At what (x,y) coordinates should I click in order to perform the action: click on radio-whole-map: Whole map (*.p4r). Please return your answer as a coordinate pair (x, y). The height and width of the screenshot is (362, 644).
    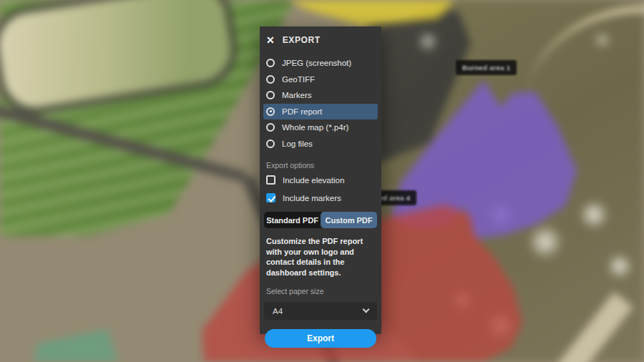
    Looking at the image, I should click on (321, 127).